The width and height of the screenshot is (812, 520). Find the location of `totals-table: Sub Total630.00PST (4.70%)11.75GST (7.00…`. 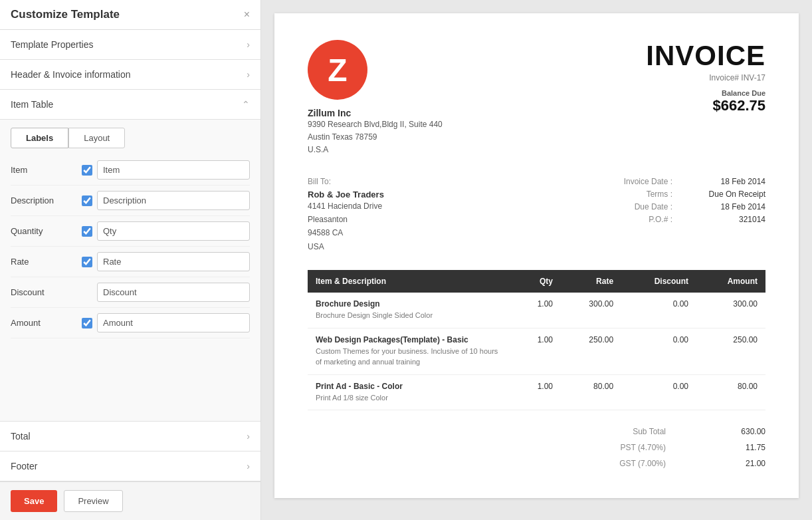

totals-table: Sub Total630.00PST (4.70%)11.75GST (7.00… is located at coordinates (682, 448).